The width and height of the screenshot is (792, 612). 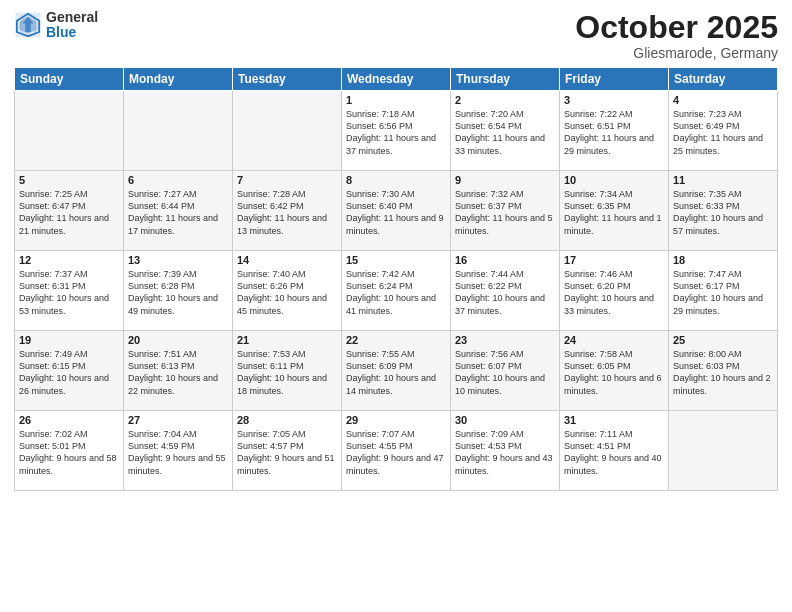 What do you see at coordinates (288, 80) in the screenshot?
I see `col-tuesday: Tuesday` at bounding box center [288, 80].